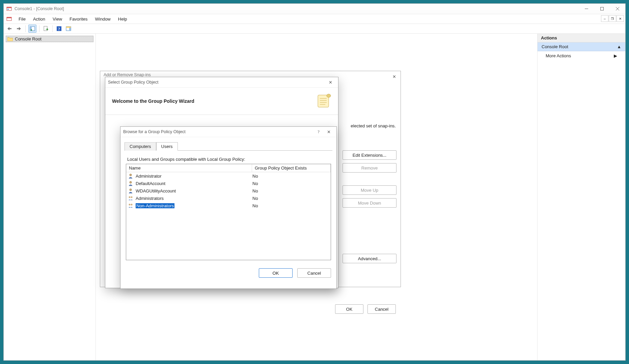 This screenshot has height=364, width=629. I want to click on toolbar-sep3, so click(53, 29).